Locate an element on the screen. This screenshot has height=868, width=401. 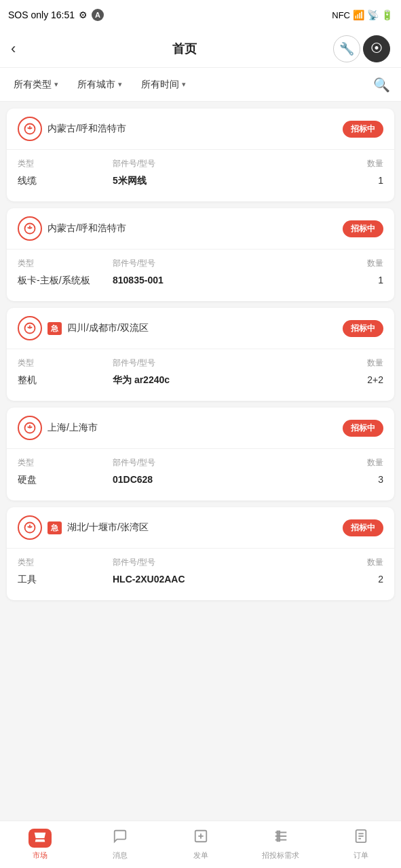
nav-item-order: 订单 is located at coordinates (361, 845).